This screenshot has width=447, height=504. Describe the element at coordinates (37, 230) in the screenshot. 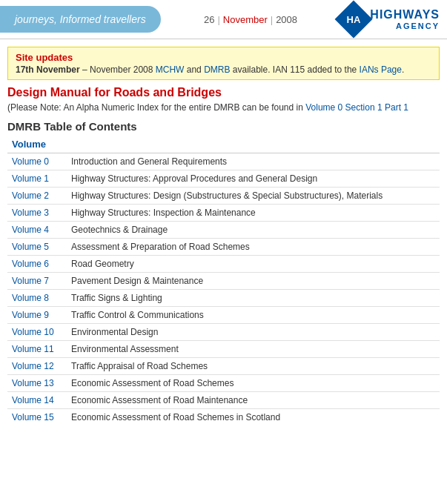

I see `volume-cell: Volume 4` at that location.